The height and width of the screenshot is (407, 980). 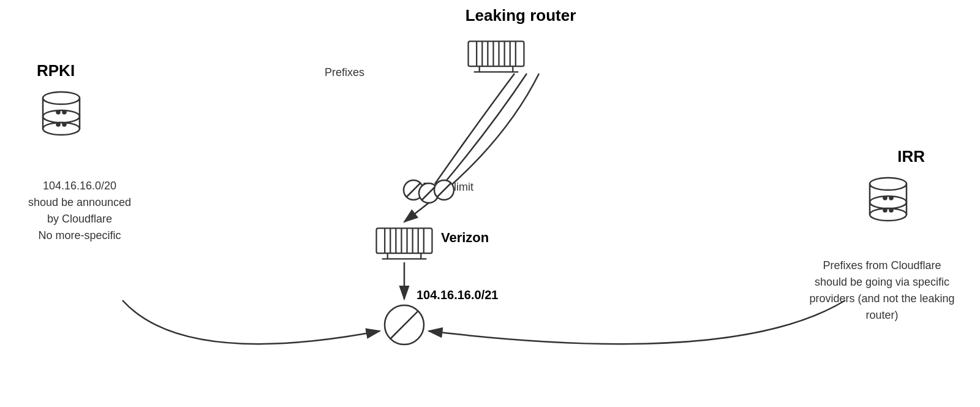 What do you see at coordinates (448, 188) in the screenshot?
I see `prefix-limit-label: Prefix limit` at bounding box center [448, 188].